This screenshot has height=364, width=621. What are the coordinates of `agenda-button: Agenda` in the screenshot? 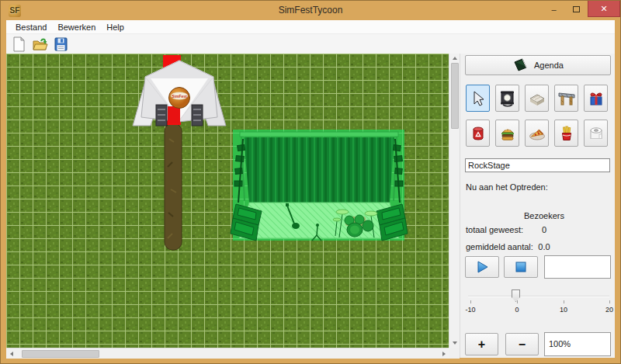 It's located at (538, 65).